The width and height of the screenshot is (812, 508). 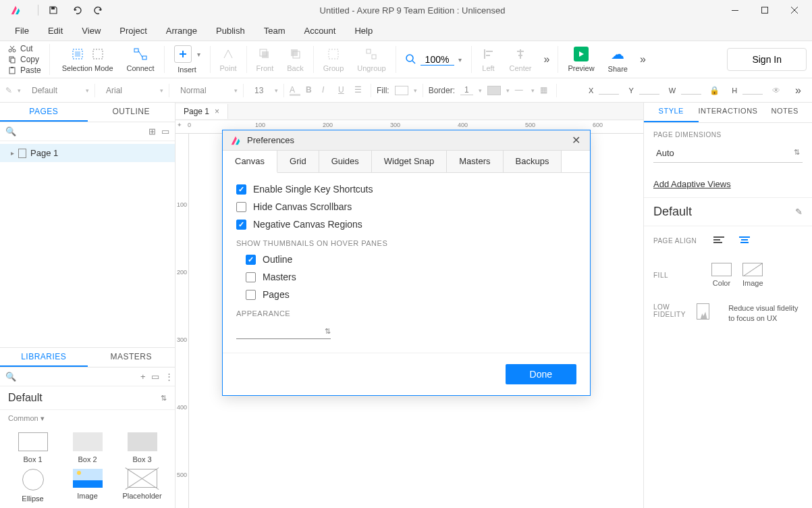 What do you see at coordinates (719, 240) in the screenshot?
I see `align-left-btn` at bounding box center [719, 240].